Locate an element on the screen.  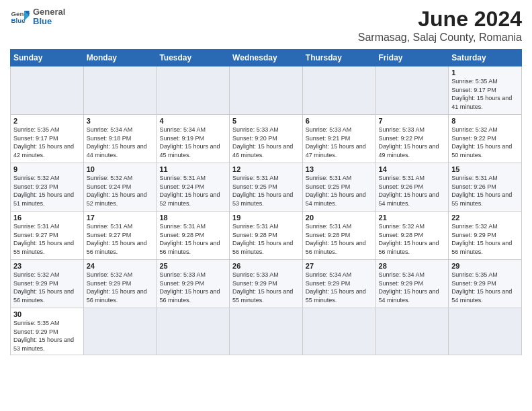
day-info: Sunrise: 5:34 AM Sunset: 9:18 PM Dayligh… is located at coordinates (120, 142).